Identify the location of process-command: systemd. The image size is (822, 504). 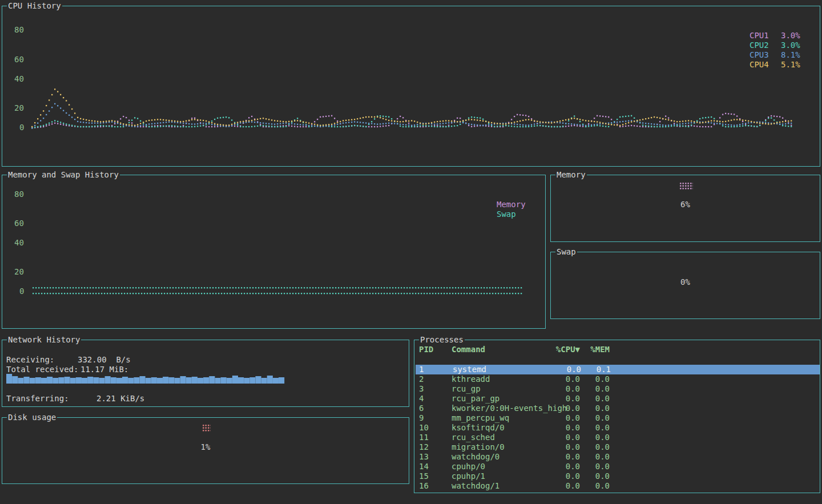
(469, 370).